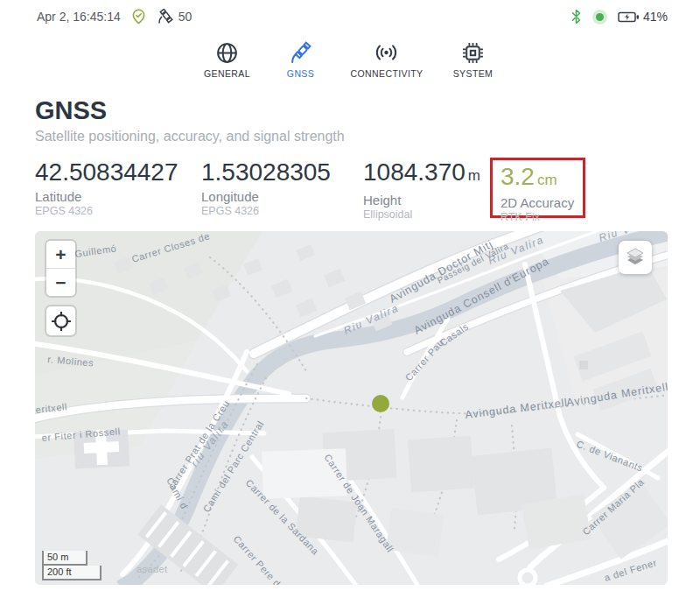 This screenshot has height=612, width=700. I want to click on tab-connectivity: CONNECTIVITY, so click(387, 60).